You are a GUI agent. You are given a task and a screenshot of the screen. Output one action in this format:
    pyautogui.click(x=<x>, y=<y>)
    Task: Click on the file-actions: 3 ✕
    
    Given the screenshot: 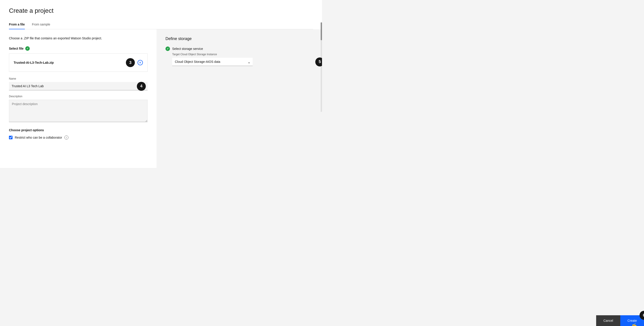 What is the action you would take?
    pyautogui.click(x=134, y=62)
    